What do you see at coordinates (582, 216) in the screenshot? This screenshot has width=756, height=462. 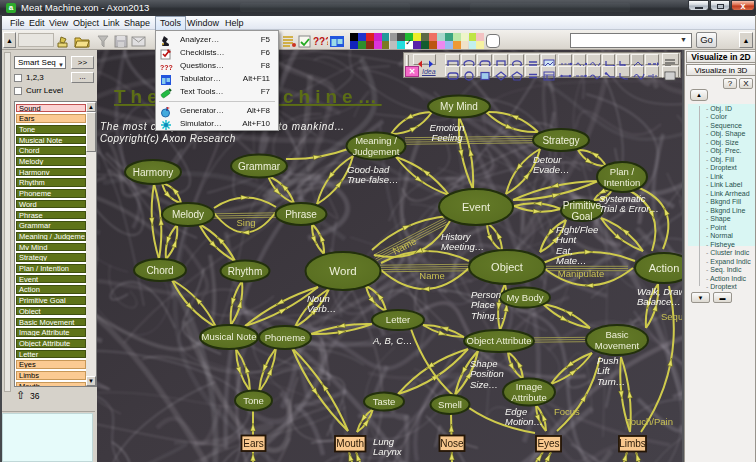 I see `svg-text: Goal` at bounding box center [582, 216].